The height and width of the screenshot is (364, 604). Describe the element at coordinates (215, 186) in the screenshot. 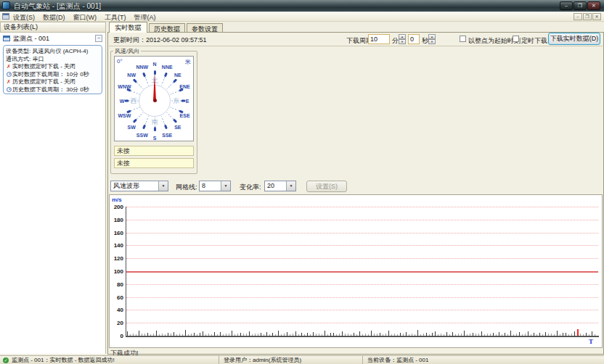

I see `gridline-select: 8▼` at that location.